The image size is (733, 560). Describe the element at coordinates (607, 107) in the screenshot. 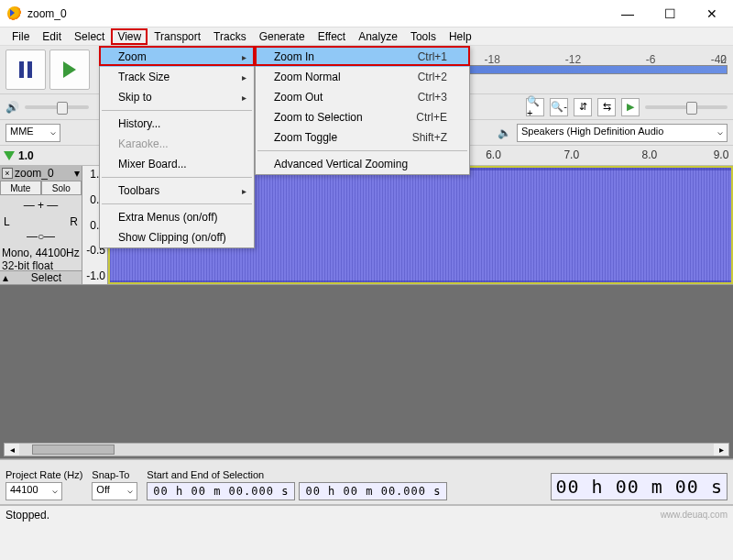

I see `fit-project-icon: ⇆` at that location.